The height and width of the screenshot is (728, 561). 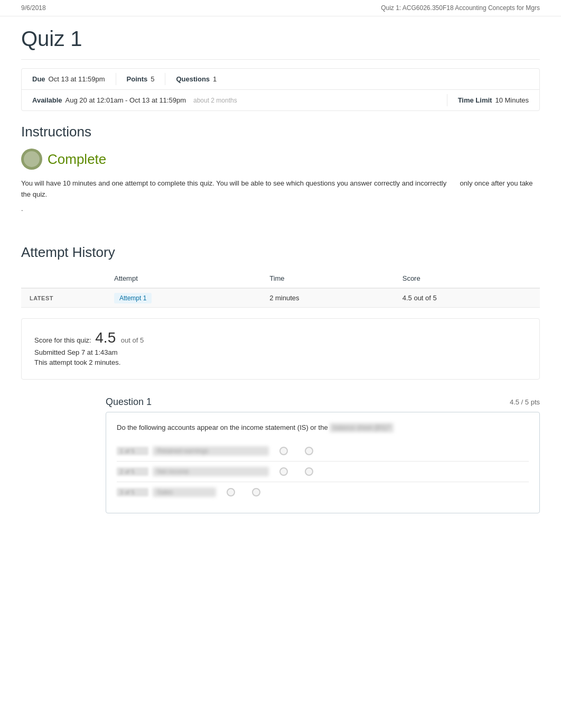 What do you see at coordinates (141, 79) in the screenshot?
I see `points-col: Points 5` at bounding box center [141, 79].